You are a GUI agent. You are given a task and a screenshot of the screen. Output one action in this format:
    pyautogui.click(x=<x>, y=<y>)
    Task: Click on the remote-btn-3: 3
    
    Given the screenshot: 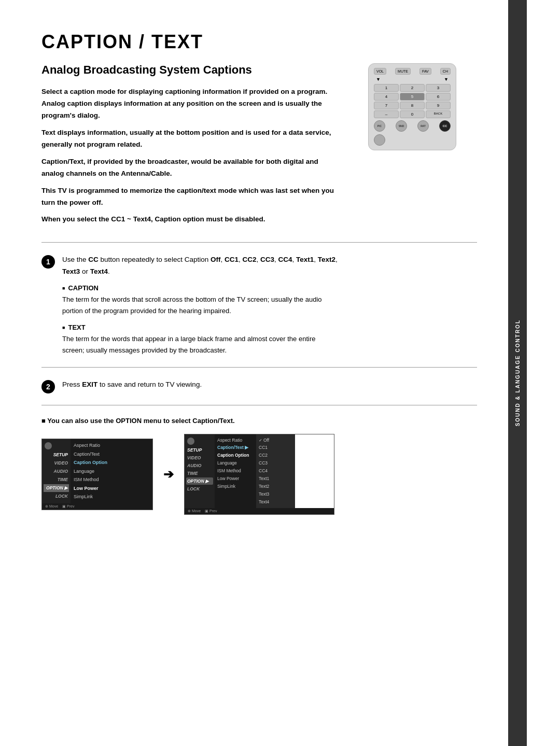 What is the action you would take?
    pyautogui.click(x=438, y=88)
    